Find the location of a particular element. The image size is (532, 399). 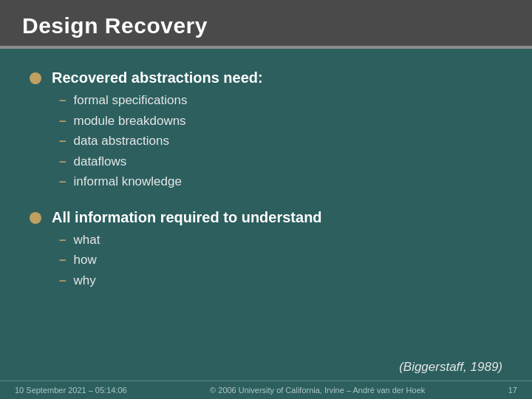

sub-item-text: how is located at coordinates (84, 260).